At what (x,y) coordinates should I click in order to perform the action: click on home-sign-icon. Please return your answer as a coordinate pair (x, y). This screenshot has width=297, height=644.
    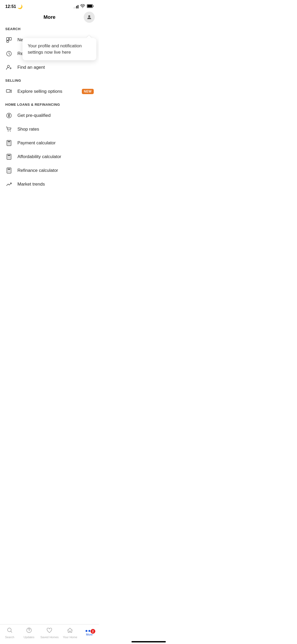
    Looking at the image, I should click on (9, 91).